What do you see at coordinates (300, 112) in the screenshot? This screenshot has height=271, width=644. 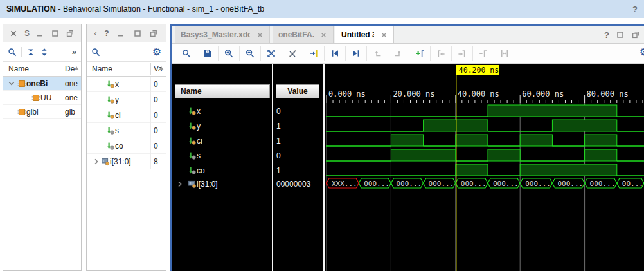 I see `wave-signal-value: 0` at bounding box center [300, 112].